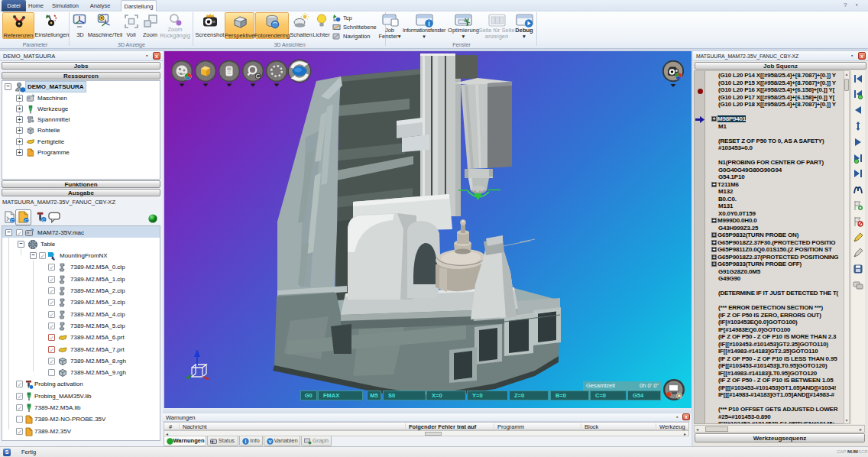 Image resolution: width=868 pixels, height=457 pixels. Describe the element at coordinates (270, 442) in the screenshot. I see `svg-text: V` at that location.